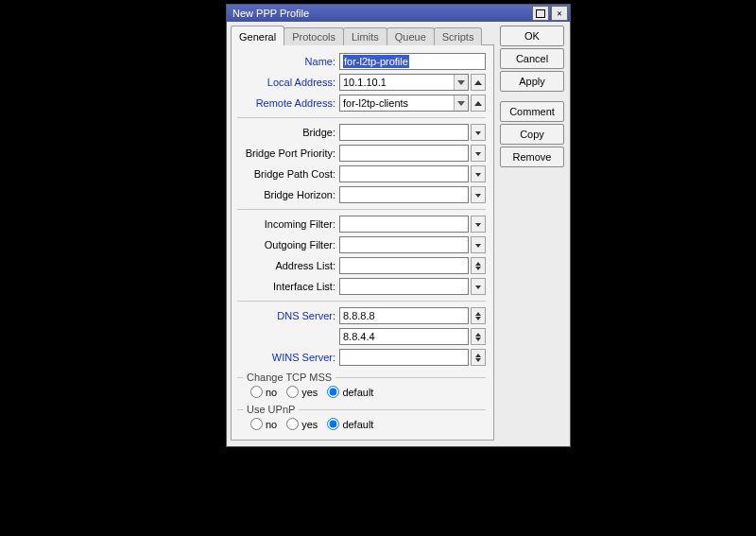 The width and height of the screenshot is (756, 536). I want to click on label-bridge-port-priority: Bridge Port Priority:, so click(288, 153).